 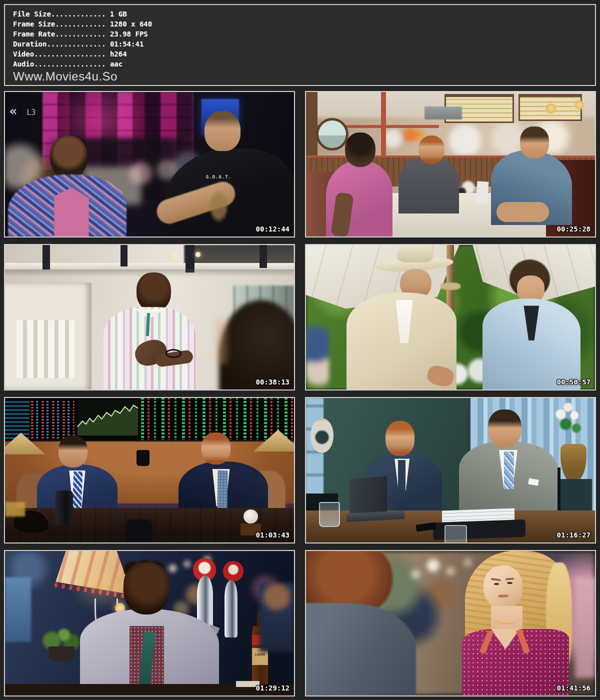 I want to click on club-sign-logo: L3, so click(x=31, y=112).